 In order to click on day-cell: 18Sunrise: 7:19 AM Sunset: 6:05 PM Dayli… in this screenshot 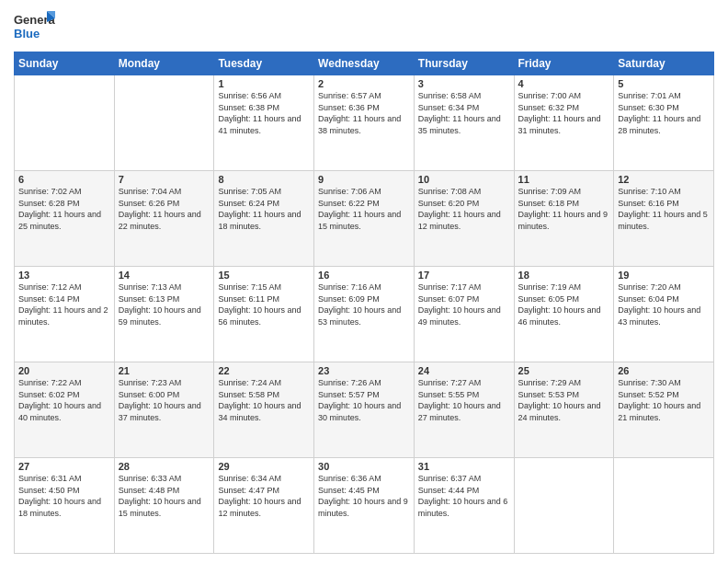, I will do `click(564, 315)`.